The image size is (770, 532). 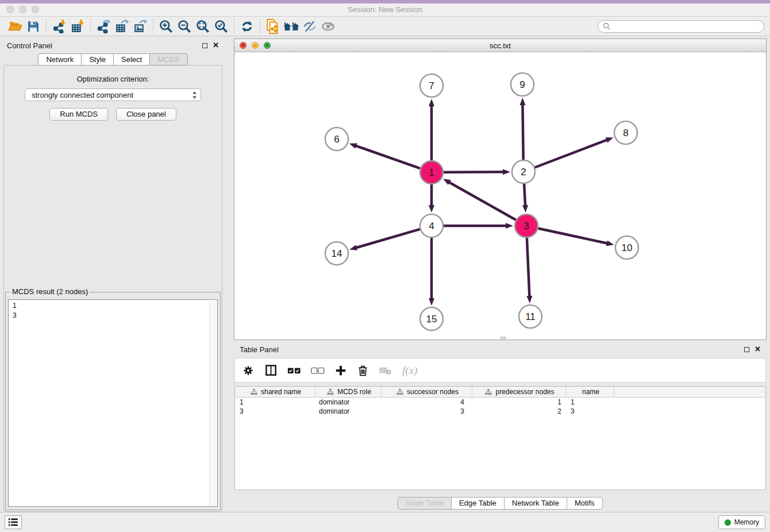 What do you see at coordinates (427, 392) in the screenshot?
I see `column-header-successor-nodes: successor nodes` at bounding box center [427, 392].